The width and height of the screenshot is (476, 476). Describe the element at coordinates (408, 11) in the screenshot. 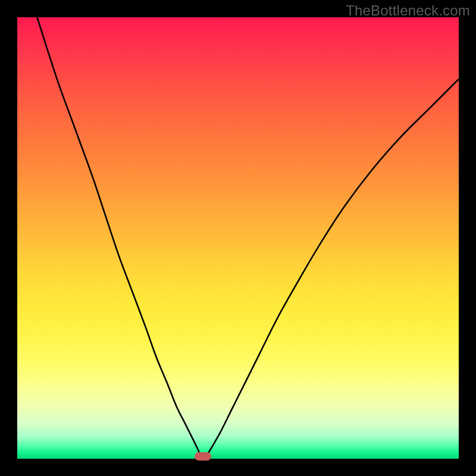

I see `watermark-text: TheBottleneck.com` at that location.